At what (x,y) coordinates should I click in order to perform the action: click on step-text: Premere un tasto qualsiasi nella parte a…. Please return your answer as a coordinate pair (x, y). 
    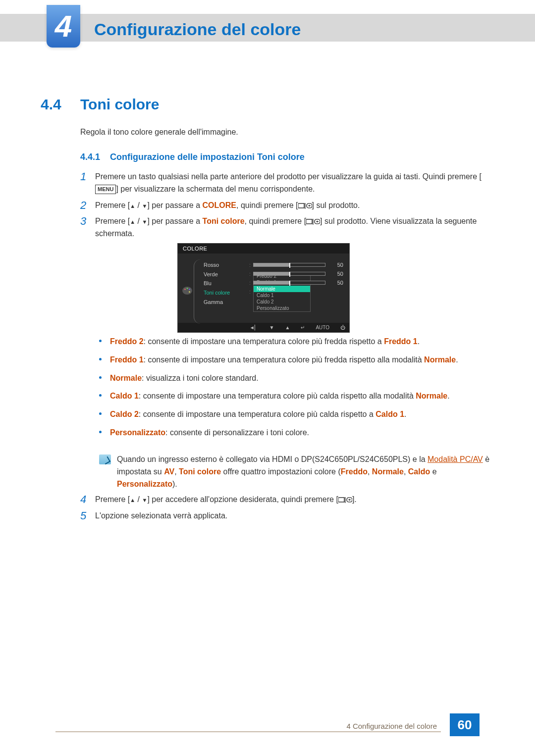
    Looking at the image, I should click on (296, 183).